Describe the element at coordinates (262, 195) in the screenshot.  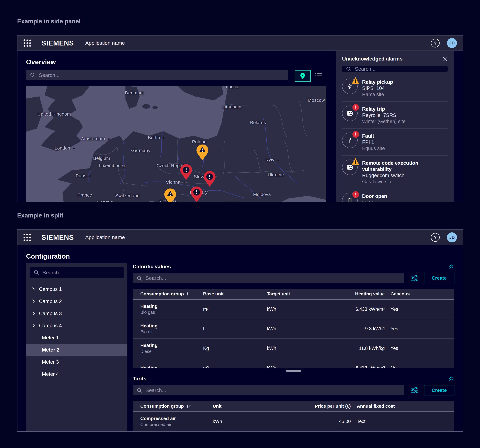
I see `map-label: Moldova` at that location.